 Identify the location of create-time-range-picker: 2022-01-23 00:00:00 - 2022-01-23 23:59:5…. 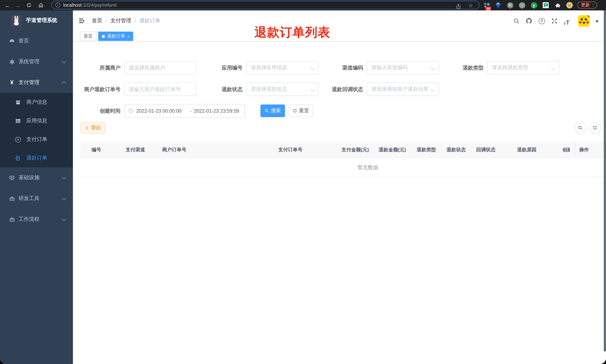
(184, 111).